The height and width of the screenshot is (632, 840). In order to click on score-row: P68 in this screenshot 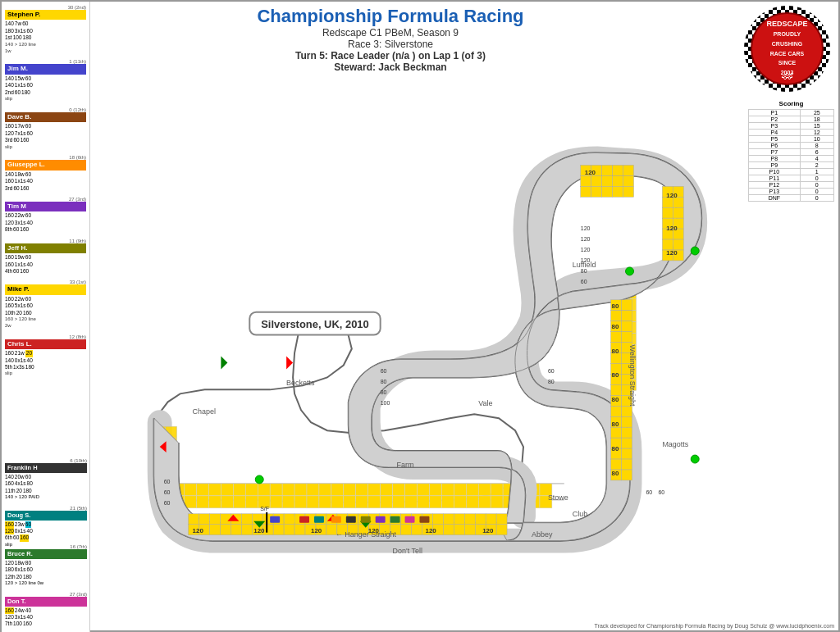, I will do `click(792, 146)`.